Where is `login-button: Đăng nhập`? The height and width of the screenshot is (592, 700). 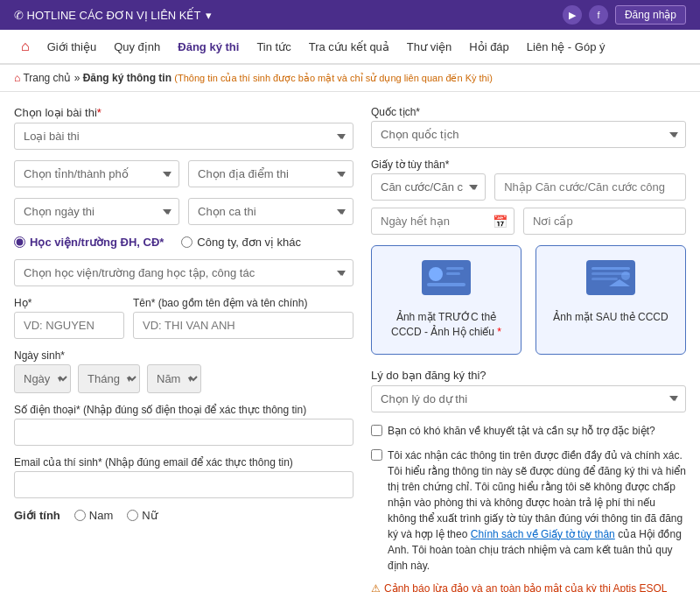
login-button: Đăng nhập is located at coordinates (651, 15).